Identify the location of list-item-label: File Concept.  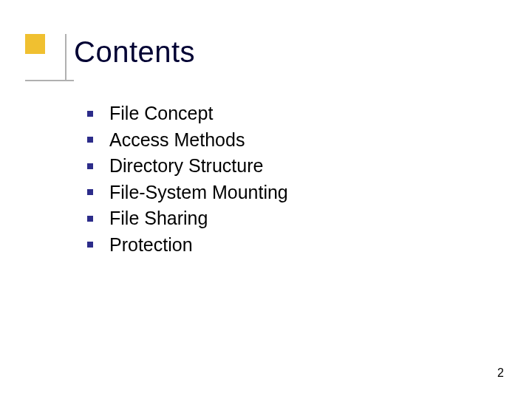
(161, 114).